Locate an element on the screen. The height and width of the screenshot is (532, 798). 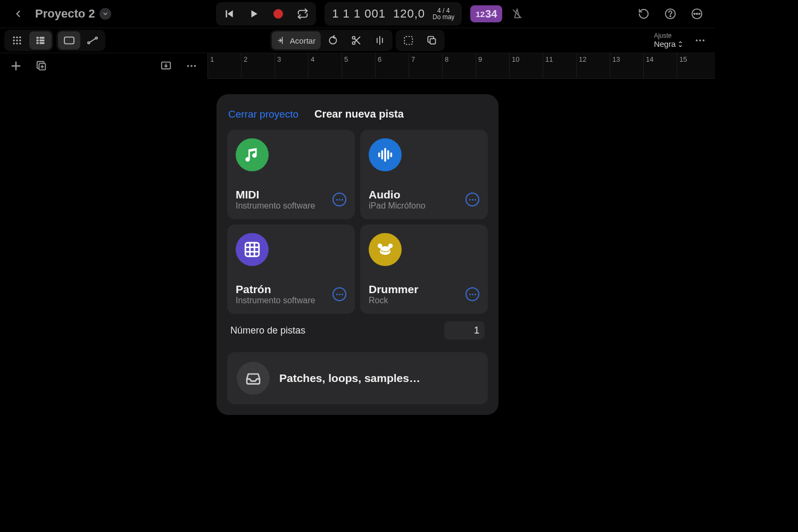
ruler-tick: 5 is located at coordinates (345, 66).